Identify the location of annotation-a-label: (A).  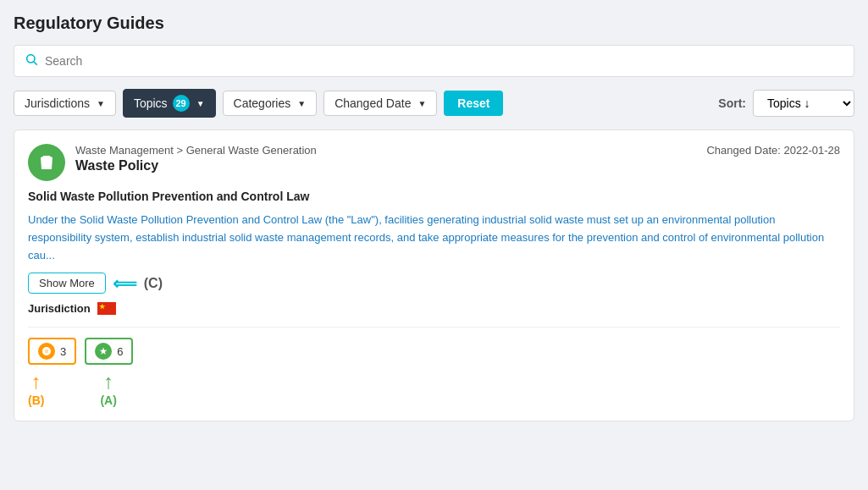
(108, 400).